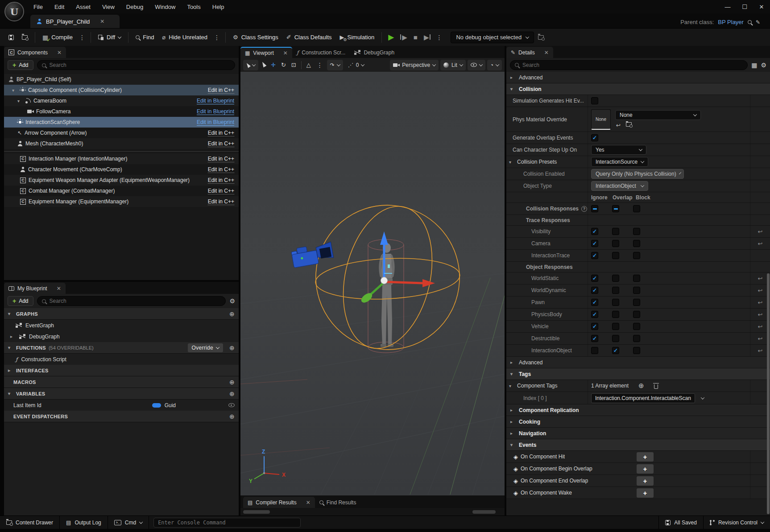 Image resolution: width=770 pixels, height=532 pixels. I want to click on components-tab: C Components ✕, so click(35, 53).